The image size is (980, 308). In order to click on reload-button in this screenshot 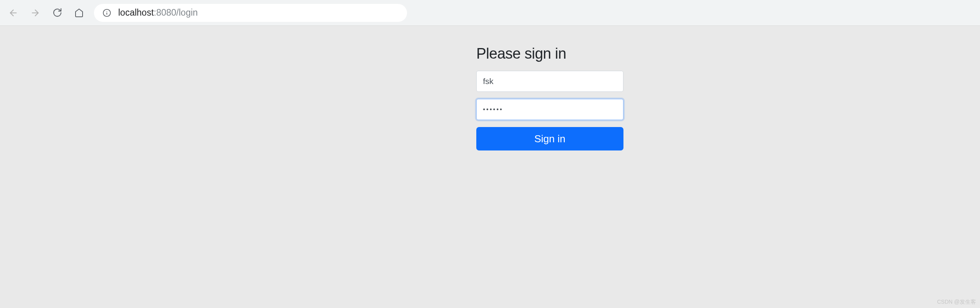, I will do `click(57, 13)`.